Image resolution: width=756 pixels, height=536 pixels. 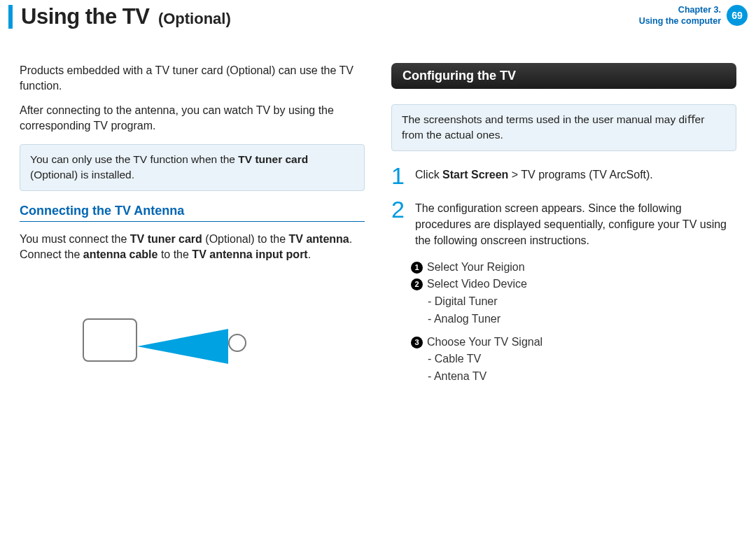 I want to click on step-2: 2 The conﬁguration screen appears. Since…, so click(x=564, y=223).